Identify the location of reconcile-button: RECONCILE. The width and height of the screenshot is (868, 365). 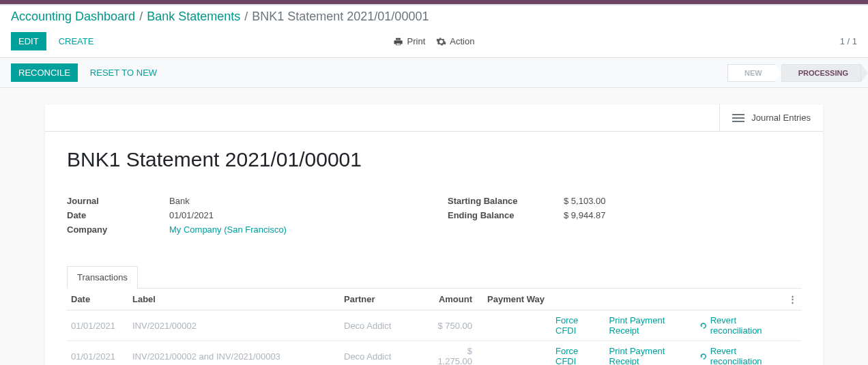
(44, 72).